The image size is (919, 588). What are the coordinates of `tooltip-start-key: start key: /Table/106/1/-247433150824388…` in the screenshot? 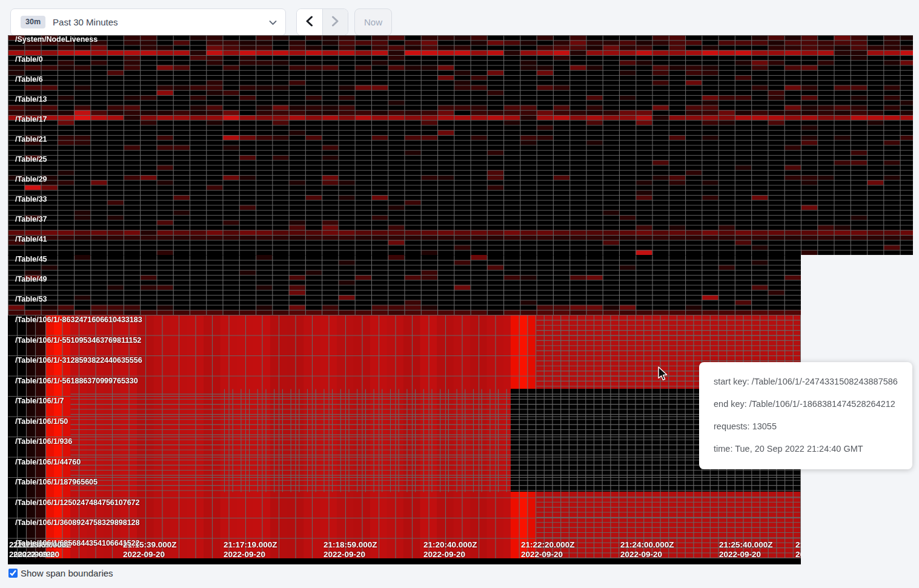 It's located at (811, 382).